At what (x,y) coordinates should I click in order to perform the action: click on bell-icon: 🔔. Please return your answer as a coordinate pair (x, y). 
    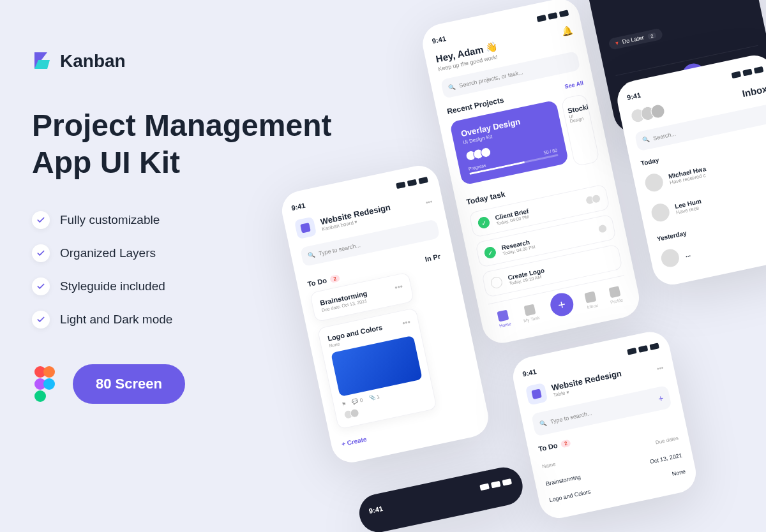
    Looking at the image, I should click on (567, 31).